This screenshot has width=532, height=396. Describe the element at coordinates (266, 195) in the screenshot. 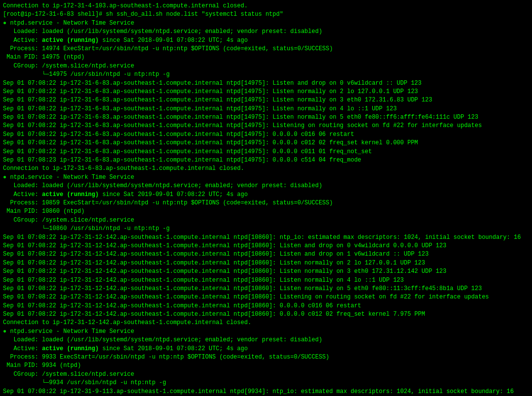

I see `terminal-line: Active: active (running) since Sat 2019-…` at that location.